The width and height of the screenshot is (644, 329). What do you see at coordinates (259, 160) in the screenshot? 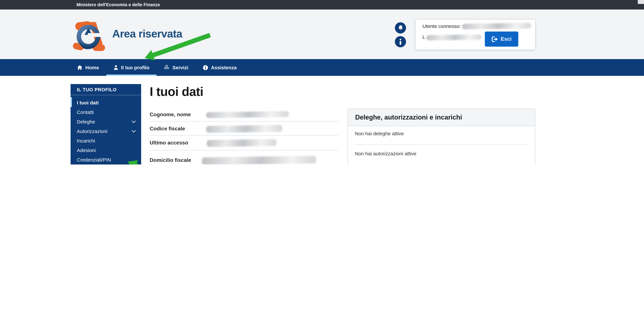
I see `fiscal-domicile-redacted` at bounding box center [259, 160].